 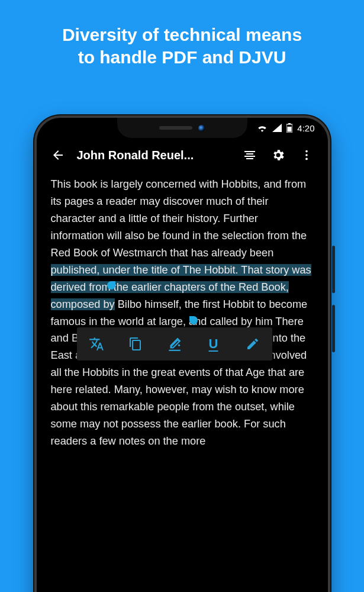 I want to click on draw-button, so click(x=253, y=344).